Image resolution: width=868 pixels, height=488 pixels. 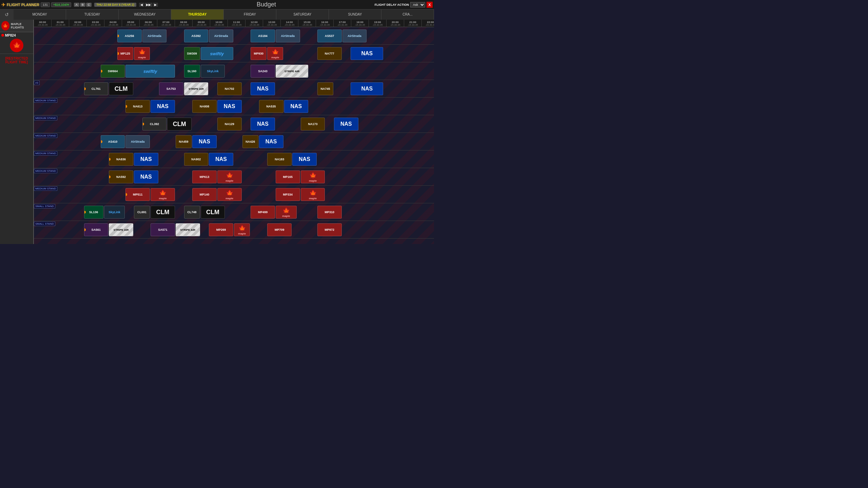 What do you see at coordinates (418, 5) in the screenshot?
I see `delay-select: Ask` at bounding box center [418, 5].